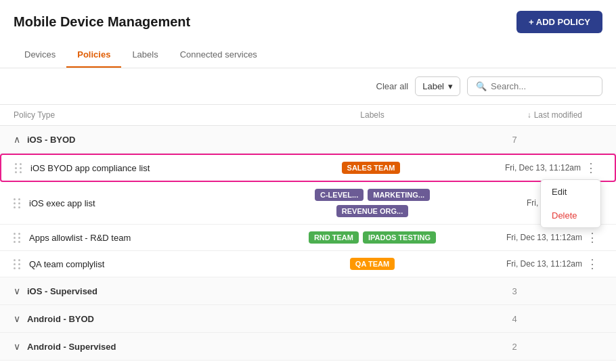  I want to click on collapse-icon: ∧, so click(17, 139).